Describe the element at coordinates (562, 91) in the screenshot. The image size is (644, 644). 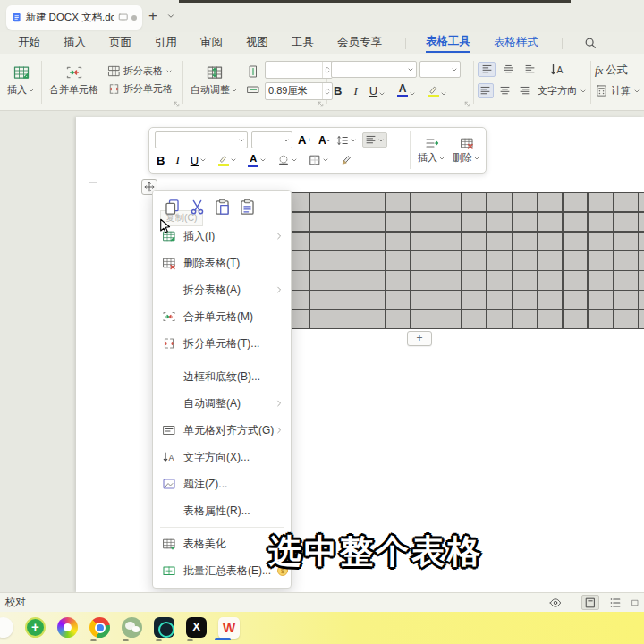
I see `text-direction-button: 文字方向` at that location.